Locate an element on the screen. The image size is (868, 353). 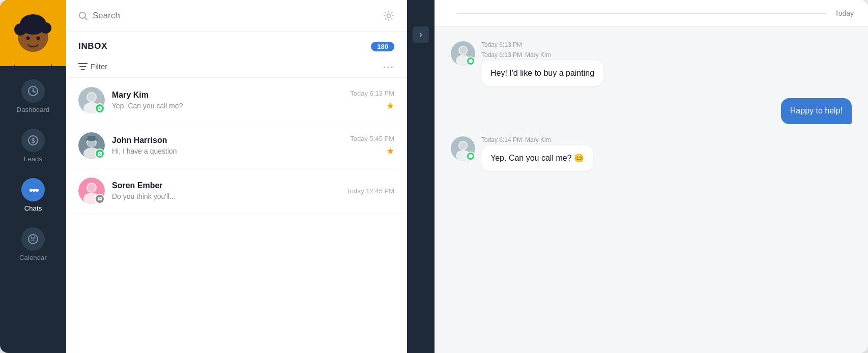
contact-name: Soren Ember is located at coordinates (226, 186).